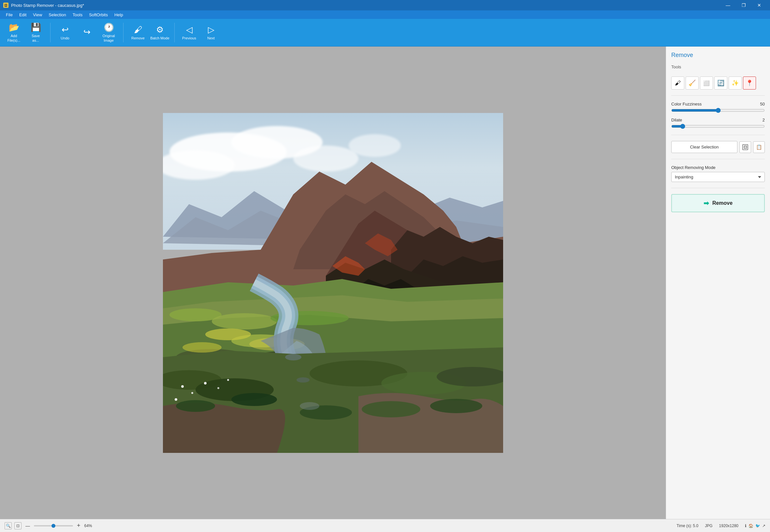 The image size is (770, 532). Describe the element at coordinates (189, 38) in the screenshot. I see `previous-label: Previous` at that location.